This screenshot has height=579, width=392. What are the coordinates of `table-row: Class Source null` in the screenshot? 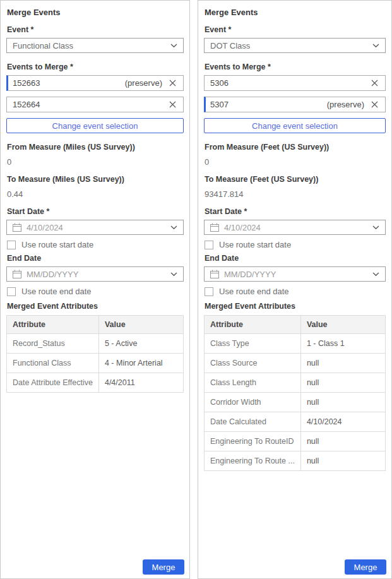 It's located at (295, 364).